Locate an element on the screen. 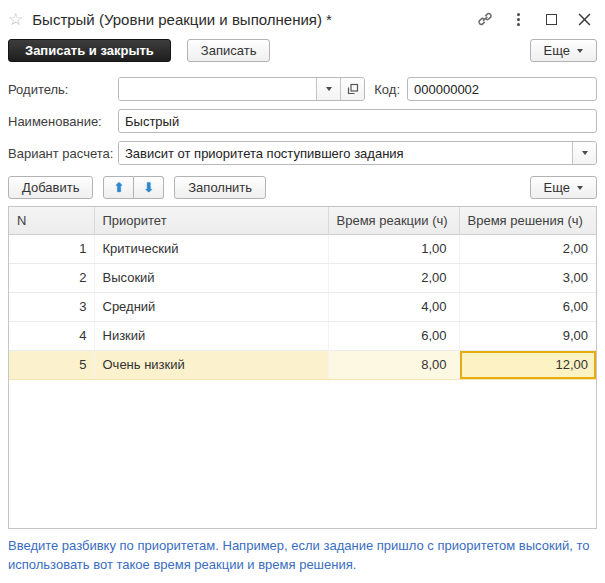 The width and height of the screenshot is (605, 583). save-button: Записать is located at coordinates (229, 50).